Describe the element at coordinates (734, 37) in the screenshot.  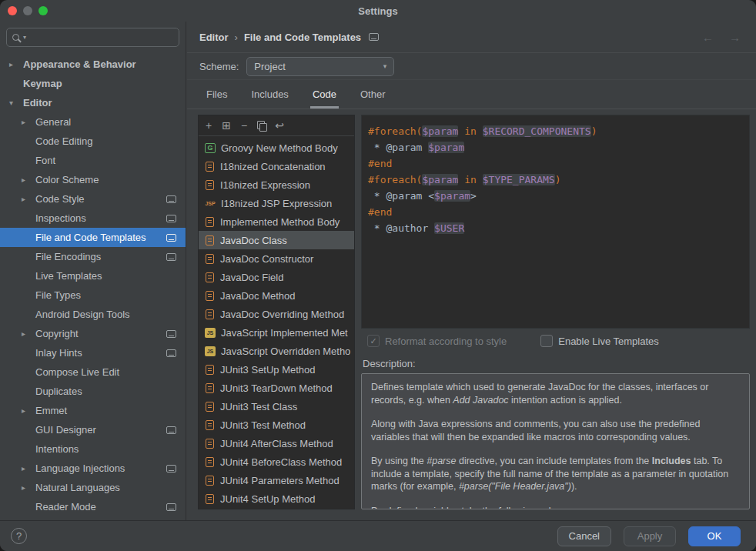
I see `forward-icon: →` at that location.